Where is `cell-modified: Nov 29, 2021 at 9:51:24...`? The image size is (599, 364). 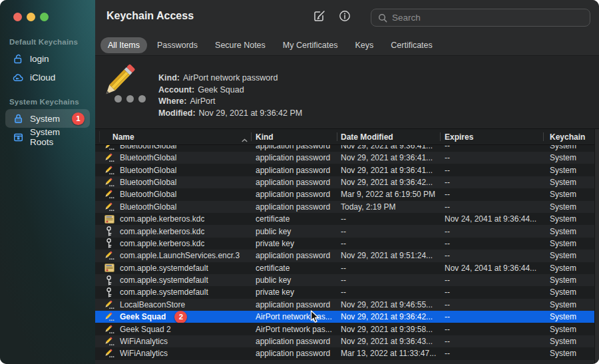 cell-modified: Nov 29, 2021 at 9:51:24... is located at coordinates (389, 256).